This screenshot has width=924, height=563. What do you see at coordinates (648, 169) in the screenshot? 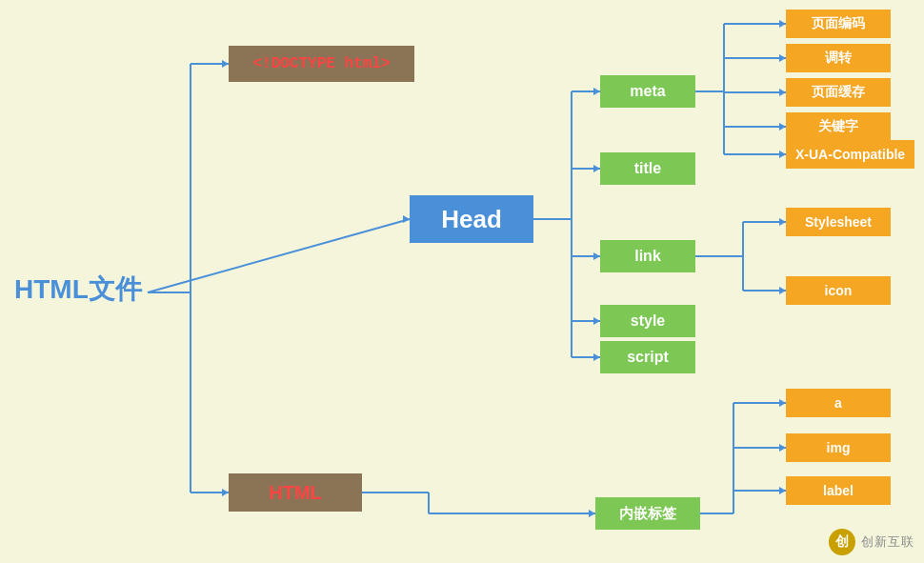
I see `title-node: title` at bounding box center [648, 169].